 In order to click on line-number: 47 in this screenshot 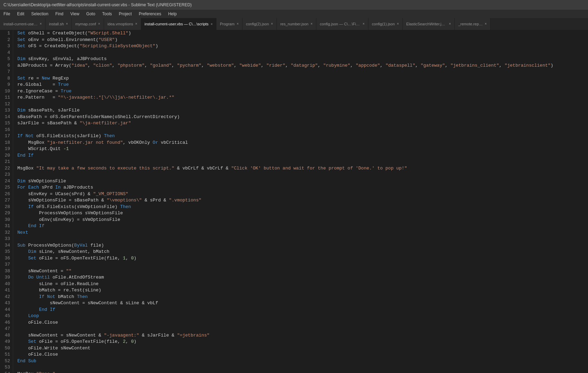, I will do `click(7, 329)`.